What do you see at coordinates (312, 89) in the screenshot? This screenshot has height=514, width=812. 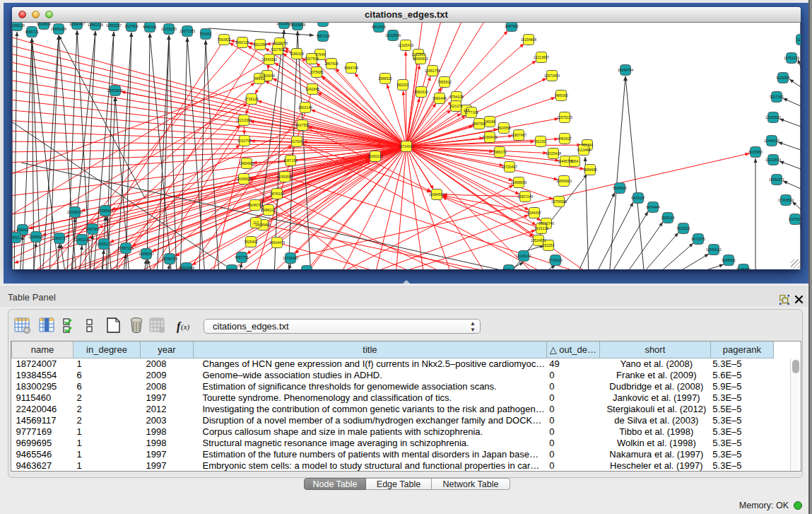 I see `svg-text: 9242848` at bounding box center [312, 89].